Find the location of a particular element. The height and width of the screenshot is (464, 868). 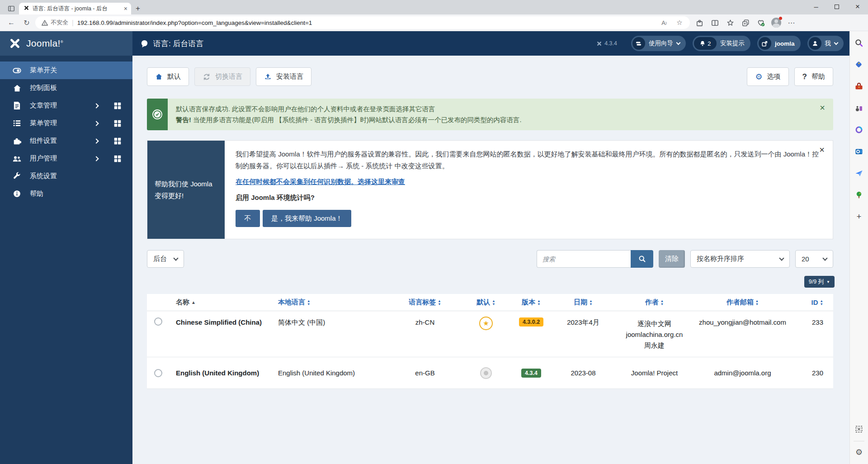

user-icon is located at coordinates (815, 43).